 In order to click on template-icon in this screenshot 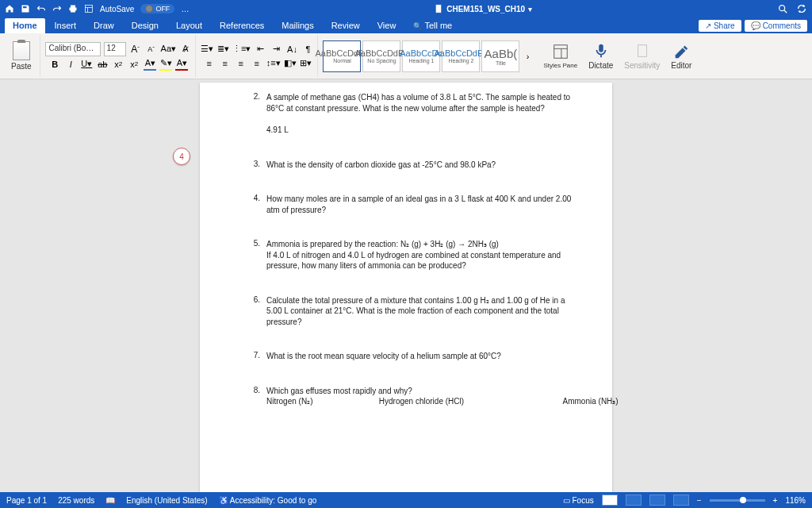, I will do `click(89, 9)`.